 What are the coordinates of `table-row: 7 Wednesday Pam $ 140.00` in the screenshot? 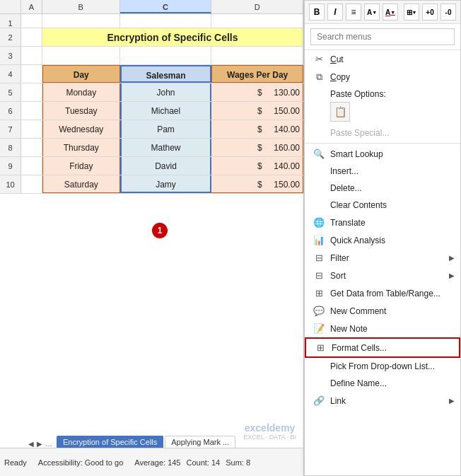 It's located at (151, 129).